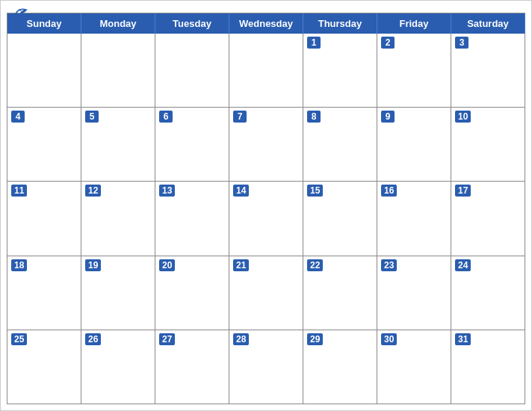  I want to click on day-cell-20: 20, so click(193, 293).